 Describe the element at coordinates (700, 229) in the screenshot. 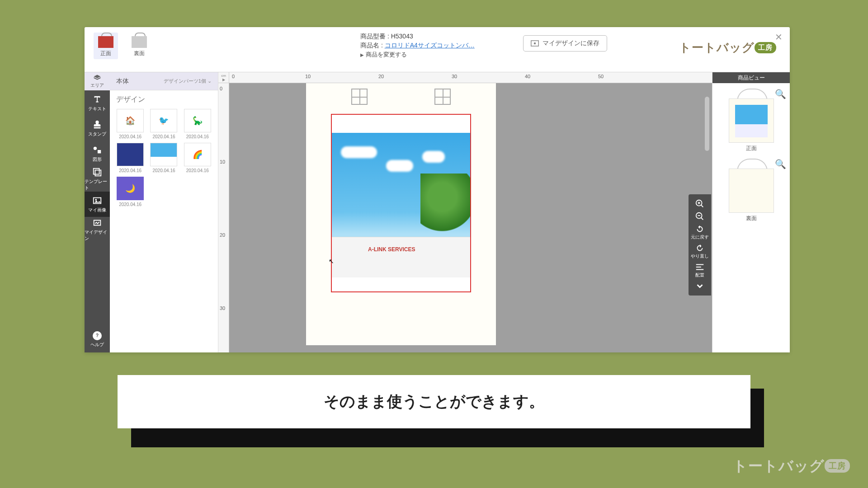

I see `undo-icon` at that location.